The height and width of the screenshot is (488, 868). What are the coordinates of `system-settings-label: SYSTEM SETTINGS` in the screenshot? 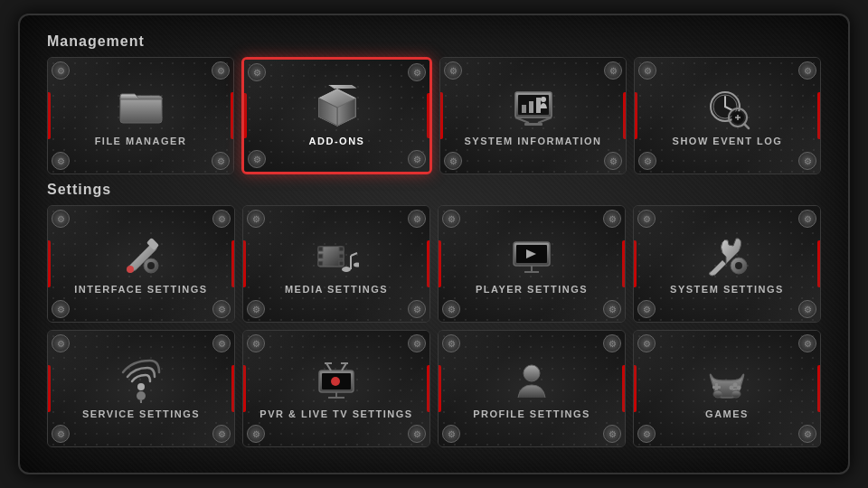 It's located at (727, 289).